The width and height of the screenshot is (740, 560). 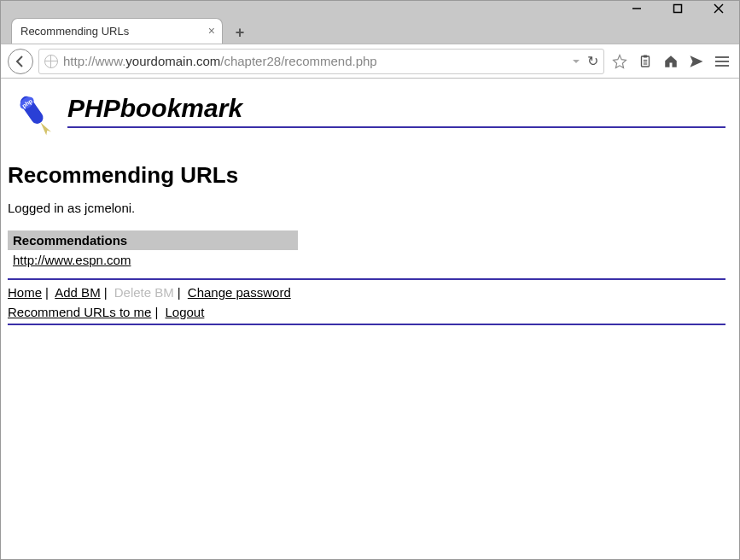 What do you see at coordinates (696, 61) in the screenshot?
I see `send-icon` at bounding box center [696, 61].